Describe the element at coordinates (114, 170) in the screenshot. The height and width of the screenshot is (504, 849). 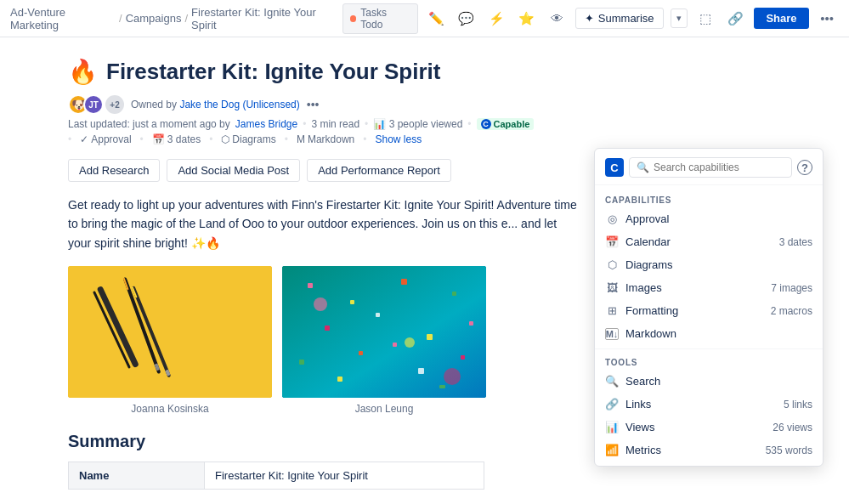
I see `add-research-button: Add Research` at that location.